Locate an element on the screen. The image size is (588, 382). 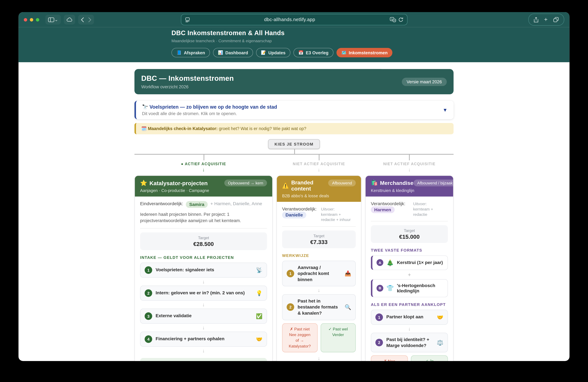
step-card: 3 Externe validatie ✅ is located at coordinates (204, 316).